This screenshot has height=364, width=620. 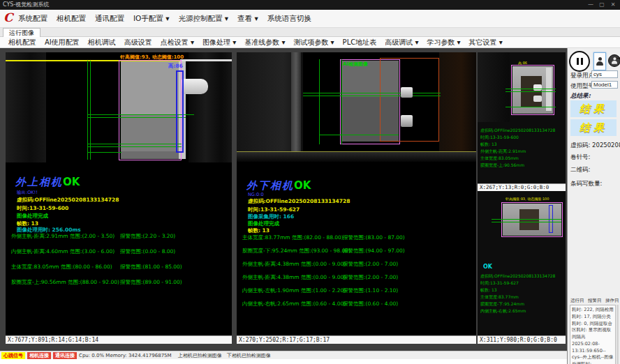 What do you see at coordinates (600, 61) in the screenshot?
I see `person-icon` at bounding box center [600, 61].